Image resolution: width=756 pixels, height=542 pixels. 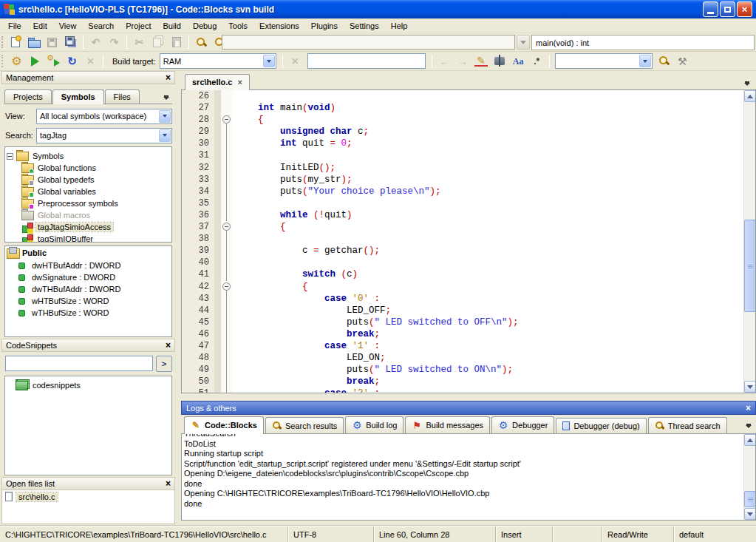 I want to click on open-files-list: src\hello.c, so click(x=89, y=507).